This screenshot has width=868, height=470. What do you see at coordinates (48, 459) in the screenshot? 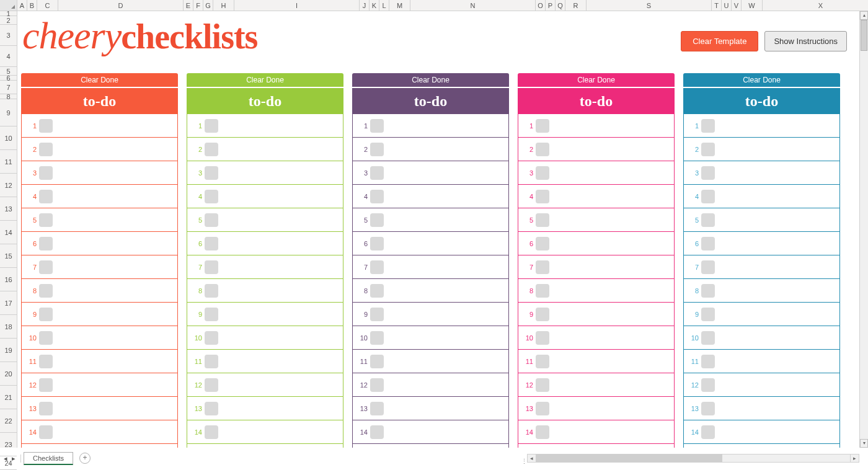
I see `sheet-tab-checklists: Checklists` at bounding box center [48, 459].